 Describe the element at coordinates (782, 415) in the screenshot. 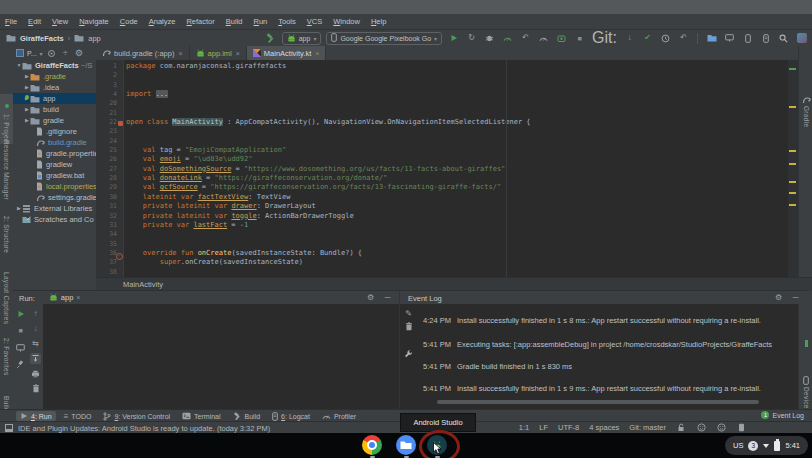

I see `event-log-button: 1 Event Log` at that location.